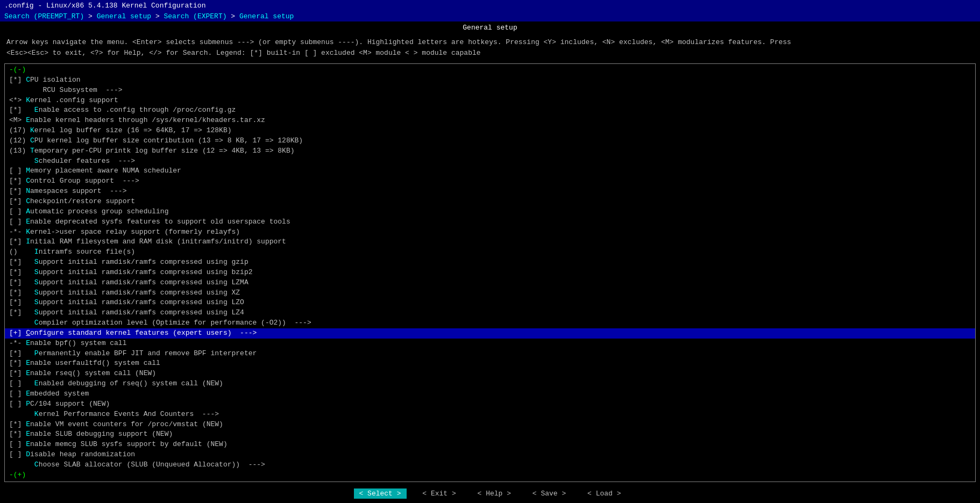 The width and height of the screenshot is (980, 503). What do you see at coordinates (490, 492) in the screenshot?
I see `bottom-bar: < Select > < Exit > < Help > < Save > < …` at bounding box center [490, 492].